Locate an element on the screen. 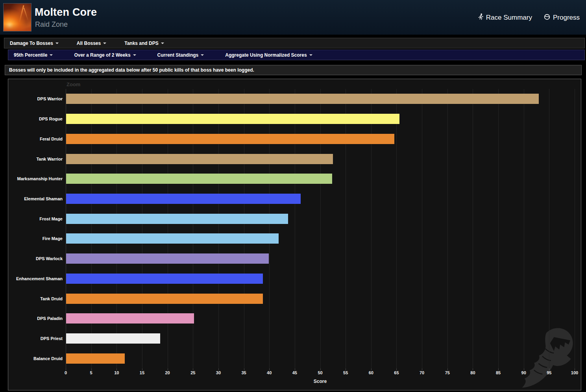  lava-floor is located at coordinates (17, 28).